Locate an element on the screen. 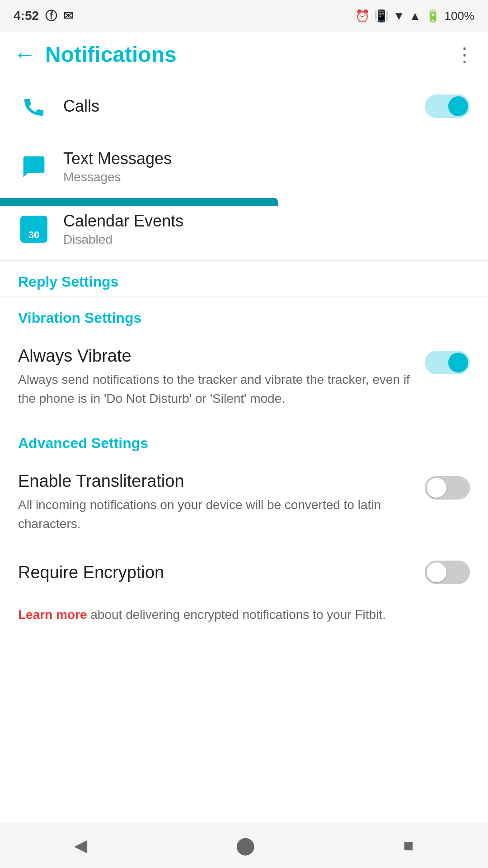 Image resolution: width=488 pixels, height=868 pixels. always-vibrate-description: Always send notifications to the tracker… is located at coordinates (217, 389).